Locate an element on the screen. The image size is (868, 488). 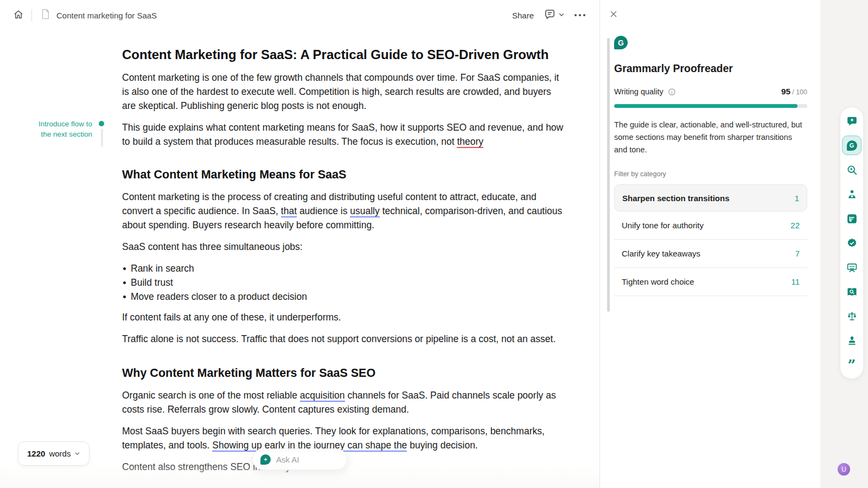
topbar-divider is located at coordinates (31, 15).